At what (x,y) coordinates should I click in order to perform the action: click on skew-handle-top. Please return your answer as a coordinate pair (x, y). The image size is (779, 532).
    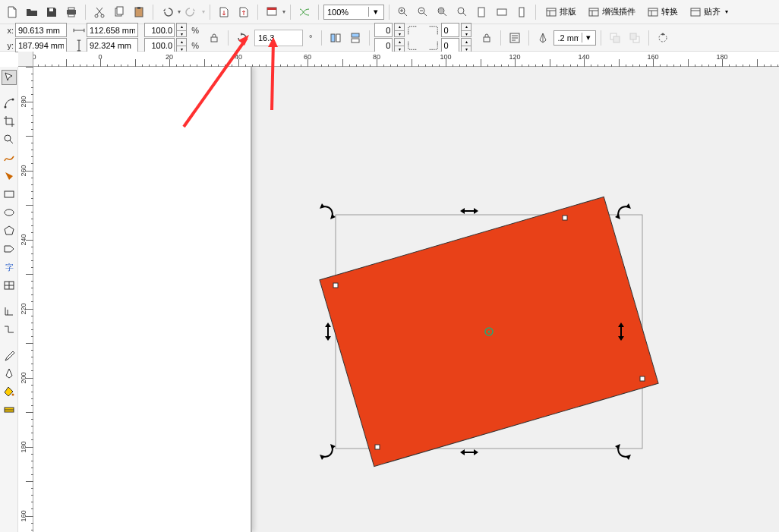
    Looking at the image, I should click on (469, 211).